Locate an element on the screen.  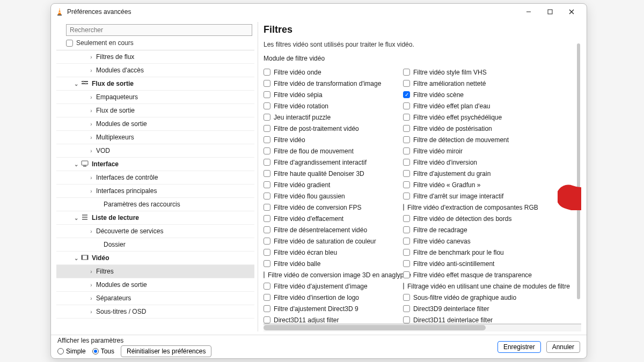
filter-checkbox: Filtre haute qualité Denoiser 3D is located at coordinates (328, 174).